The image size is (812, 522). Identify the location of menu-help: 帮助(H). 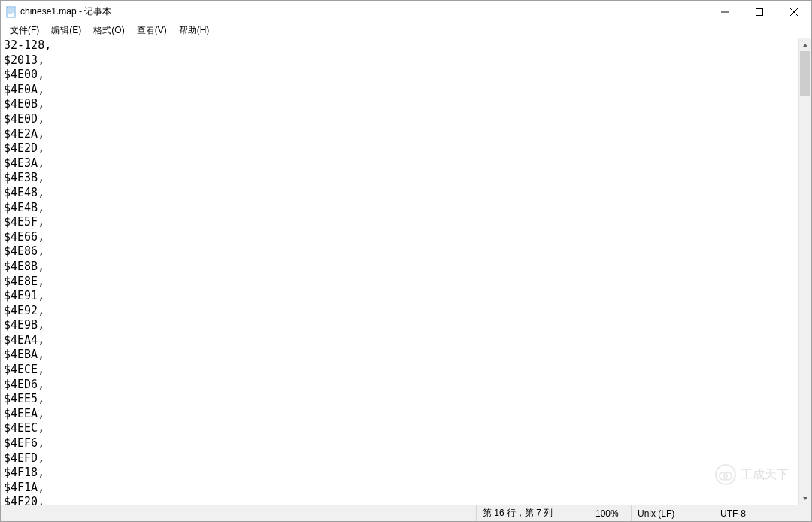
(194, 30).